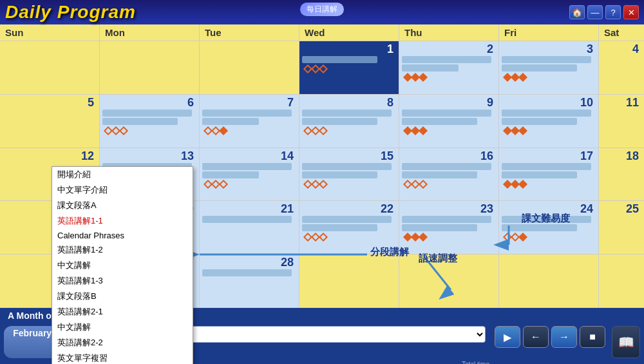 This screenshot has width=644, height=364. Describe the element at coordinates (287, 209) in the screenshot. I see `day-21: 21` at that location.